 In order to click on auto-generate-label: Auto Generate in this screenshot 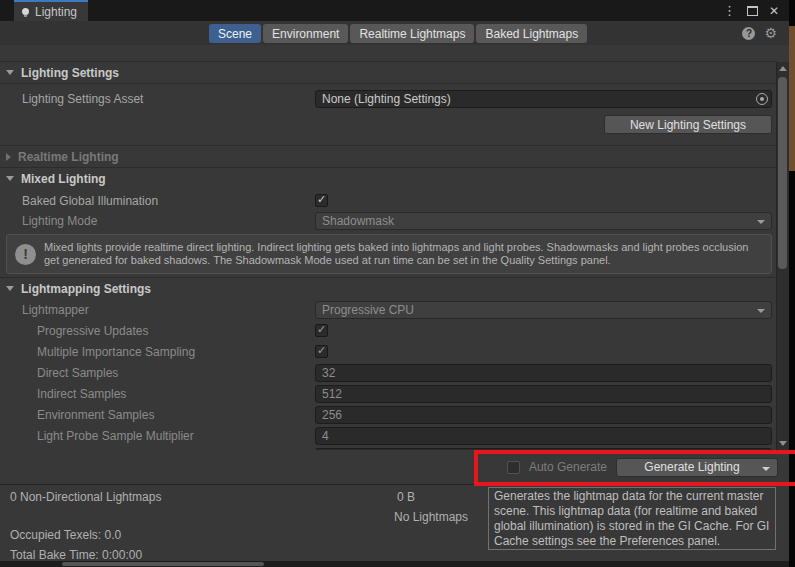, I will do `click(568, 467)`.